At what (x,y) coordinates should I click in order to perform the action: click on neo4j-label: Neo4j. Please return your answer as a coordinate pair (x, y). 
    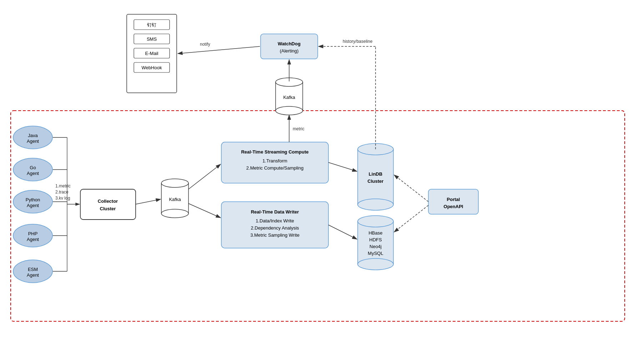
    Looking at the image, I should click on (376, 246).